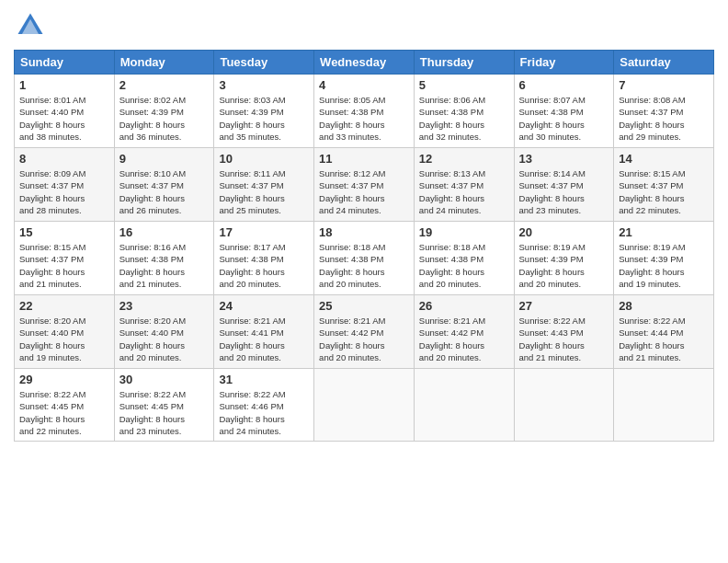 This screenshot has width=728, height=563. Describe the element at coordinates (564, 259) in the screenshot. I see `calendar-cell: 20Sunrise: 8:19 AMSunset: 4:39 PMDayligh…` at that location.